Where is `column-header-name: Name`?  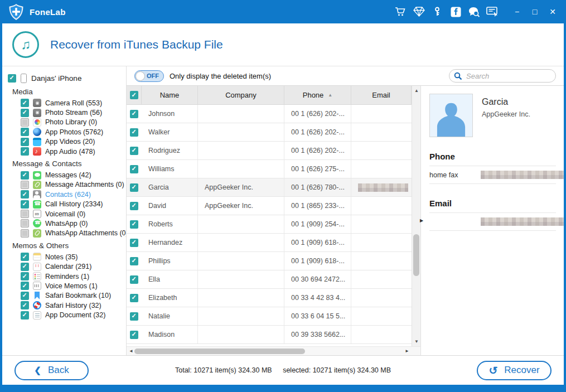 column-header-name: Name is located at coordinates (170, 95).